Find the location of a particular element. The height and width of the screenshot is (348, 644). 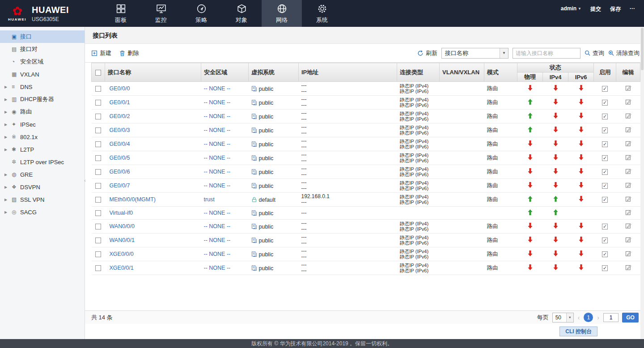

interface-name-link: XGE0/0/0 is located at coordinates (122, 254).